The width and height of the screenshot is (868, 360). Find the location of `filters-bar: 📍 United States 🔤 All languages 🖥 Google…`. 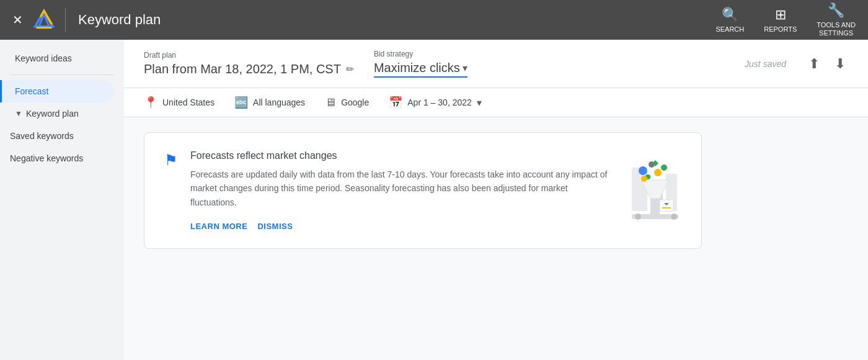

filters-bar: 📍 United States 🔤 All languages 🖥 Google… is located at coordinates (496, 103).